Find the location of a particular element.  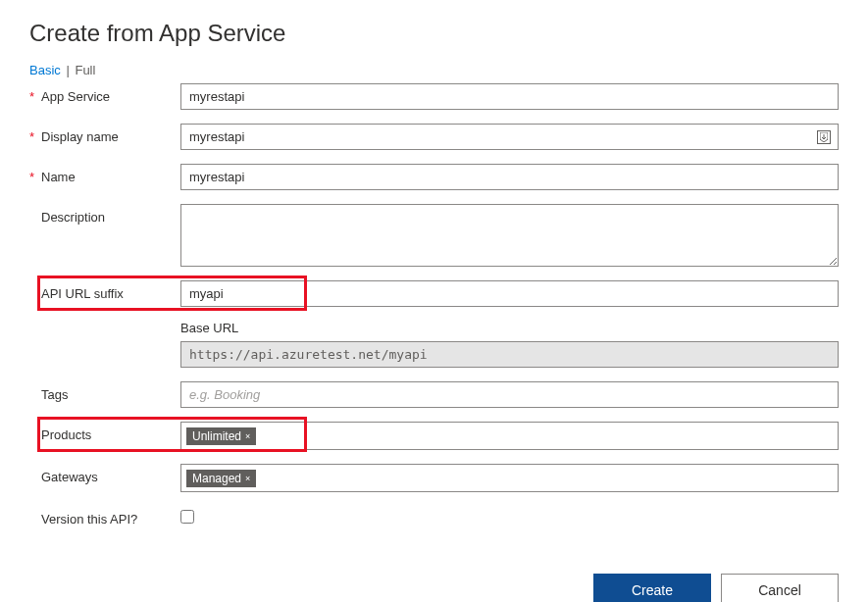

app-service-label: App Service is located at coordinates (76, 96).